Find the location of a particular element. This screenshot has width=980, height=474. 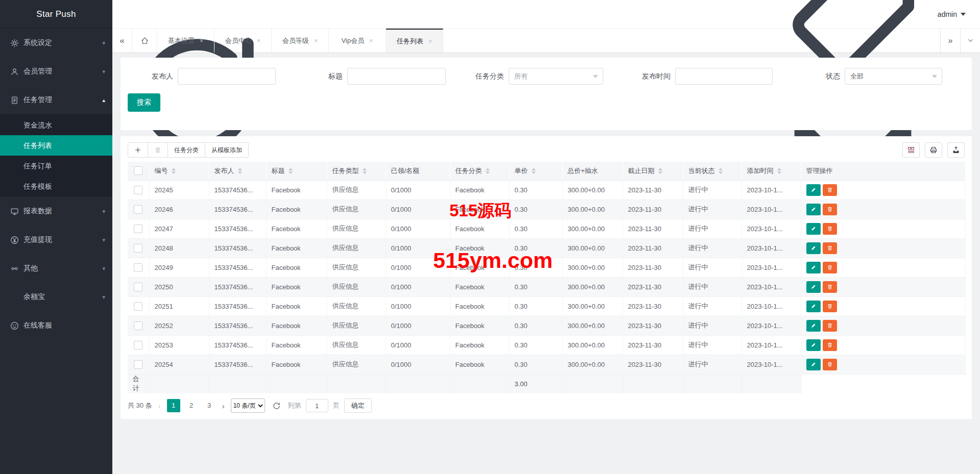

tabs-scroll-left-button: « is located at coordinates (122, 41).